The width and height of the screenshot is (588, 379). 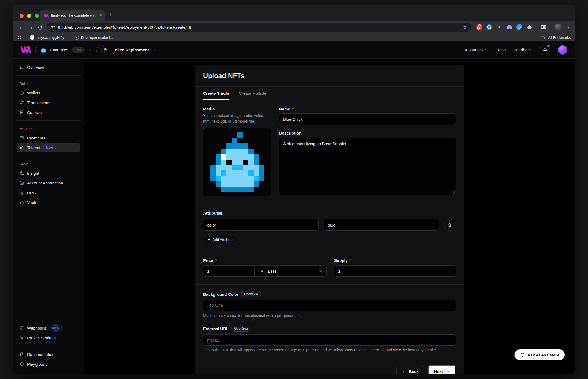 What do you see at coordinates (442, 370) in the screenshot?
I see `next-button: Next →` at bounding box center [442, 370].